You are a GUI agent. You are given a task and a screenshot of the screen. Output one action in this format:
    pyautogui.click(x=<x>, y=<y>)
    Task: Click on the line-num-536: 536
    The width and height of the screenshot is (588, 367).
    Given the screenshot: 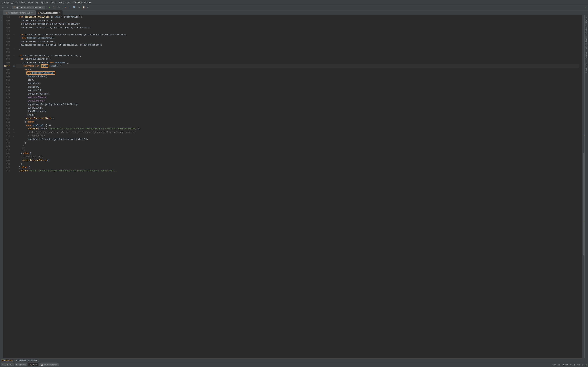 What is the action you would take?
    pyautogui.click(x=7, y=171)
    